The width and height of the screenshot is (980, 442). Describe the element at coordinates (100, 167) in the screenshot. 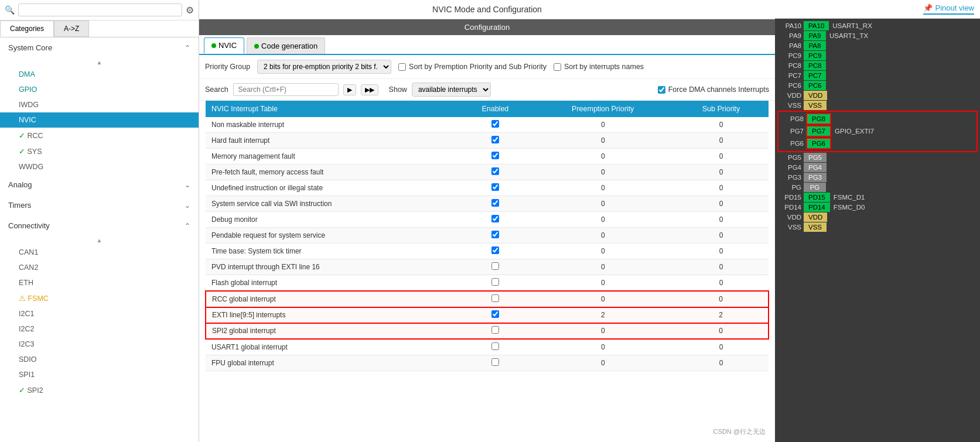

I see `sidebar-item-wwdg: WWDG` at that location.